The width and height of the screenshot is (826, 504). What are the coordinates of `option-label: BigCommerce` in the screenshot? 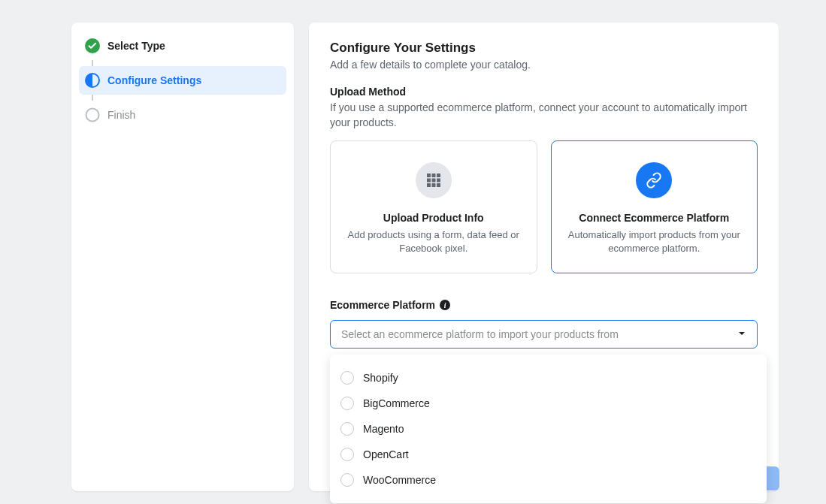 It's located at (397, 403).